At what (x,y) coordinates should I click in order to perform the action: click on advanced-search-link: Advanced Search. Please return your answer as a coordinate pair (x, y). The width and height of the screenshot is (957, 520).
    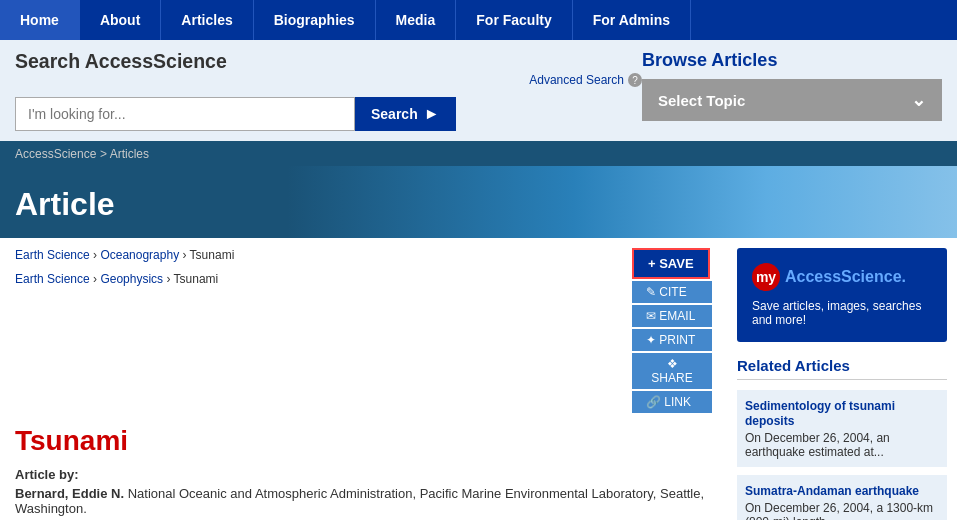
    Looking at the image, I should click on (576, 80).